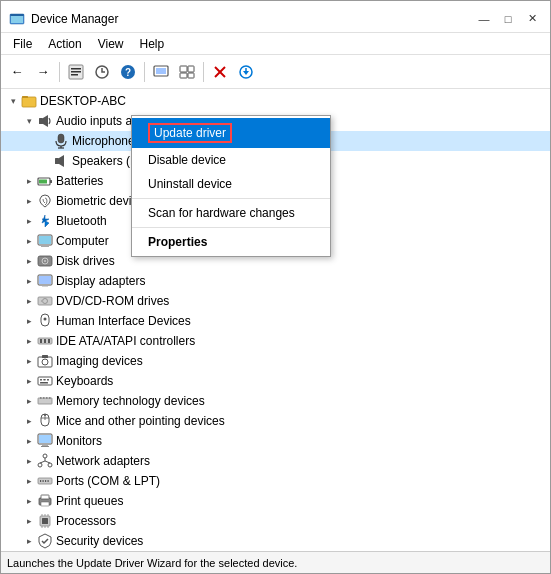  I want to click on tb-scan, so click(102, 72).